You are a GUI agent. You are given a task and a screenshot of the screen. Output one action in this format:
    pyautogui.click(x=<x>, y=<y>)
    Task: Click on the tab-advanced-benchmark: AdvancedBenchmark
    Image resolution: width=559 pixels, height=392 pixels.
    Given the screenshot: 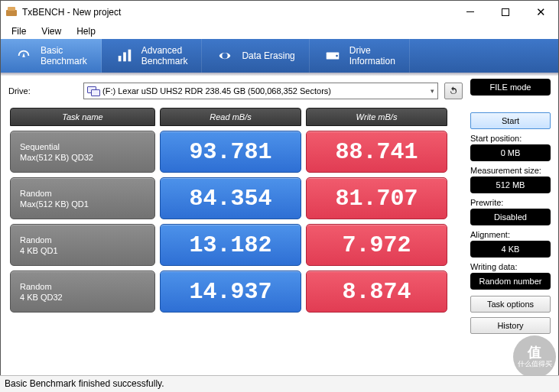 What is the action you would take?
    pyautogui.click(x=152, y=56)
    